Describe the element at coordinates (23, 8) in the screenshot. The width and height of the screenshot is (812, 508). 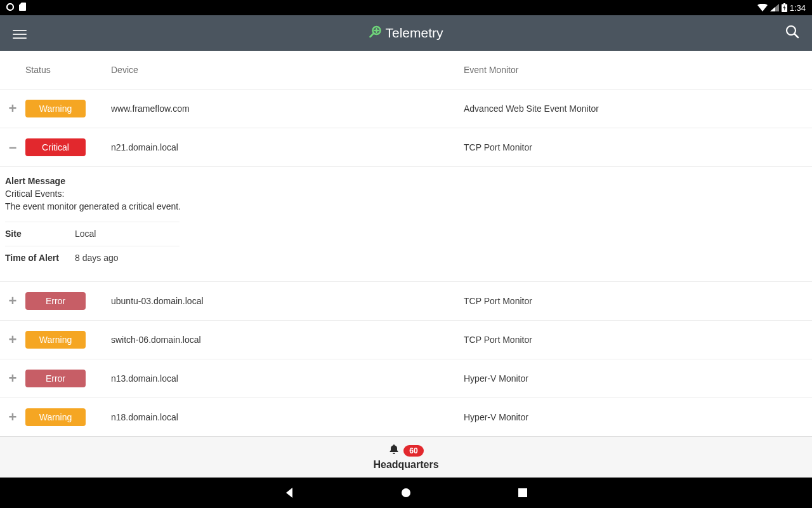
I see `sd-card-icon` at that location.